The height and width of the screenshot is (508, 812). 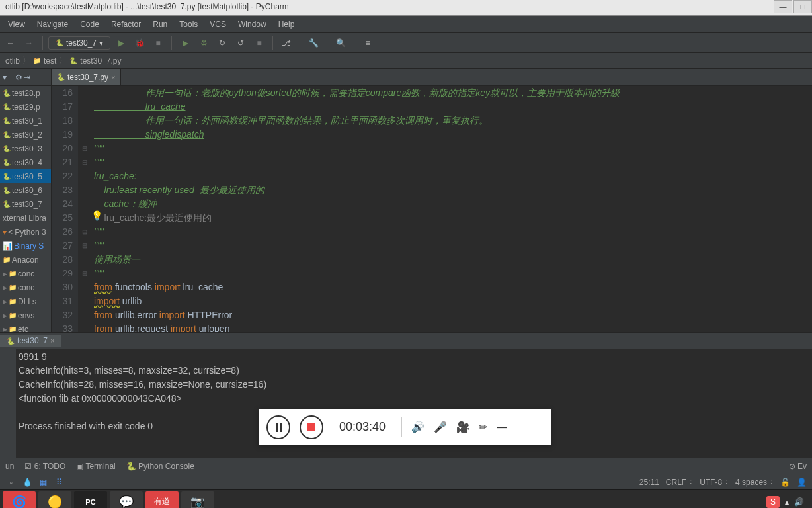 What do you see at coordinates (13, 61) in the screenshot?
I see `breadcrumb-root: otlib` at bounding box center [13, 61].